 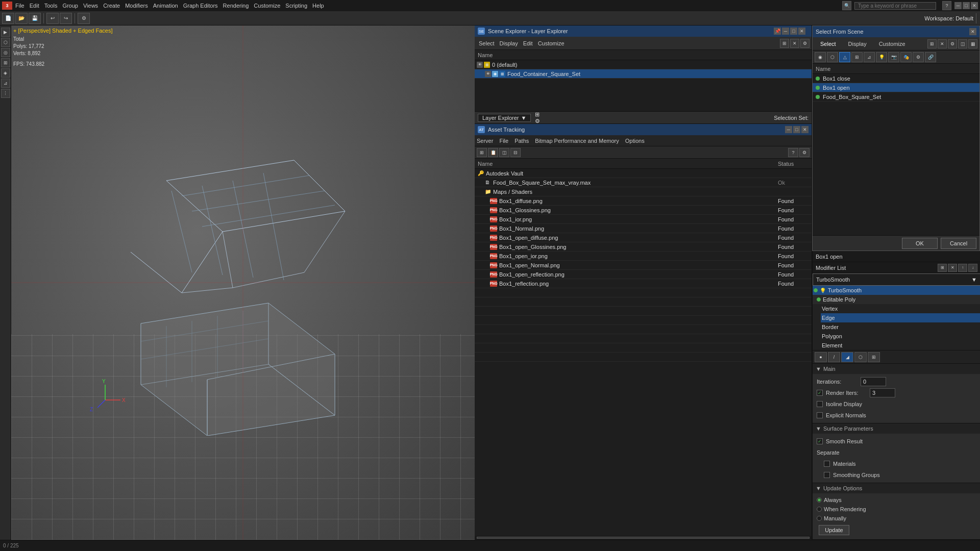 I want to click on minimize-btn: ─, so click(x=958, y=6).